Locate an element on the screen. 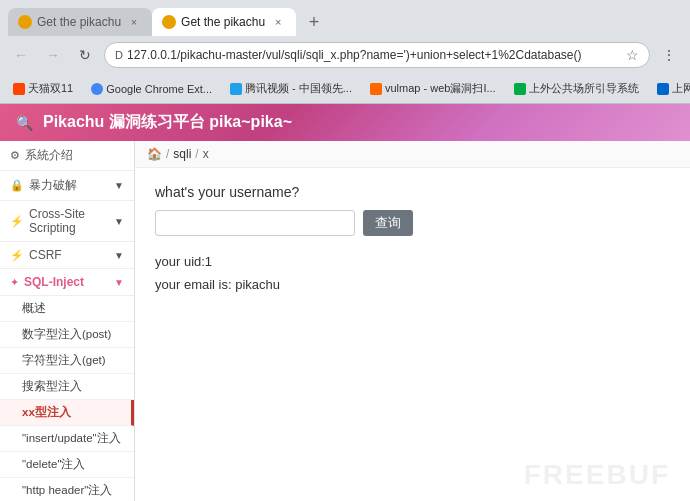 This screenshot has width=690, height=501. bookmark-chrome-ext: Google Chrome Ext... is located at coordinates (152, 89).